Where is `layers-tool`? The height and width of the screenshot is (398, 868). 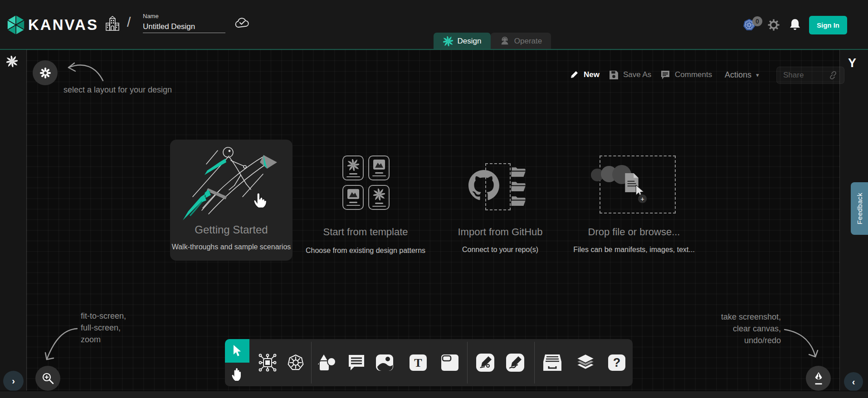 layers-tool is located at coordinates (585, 363).